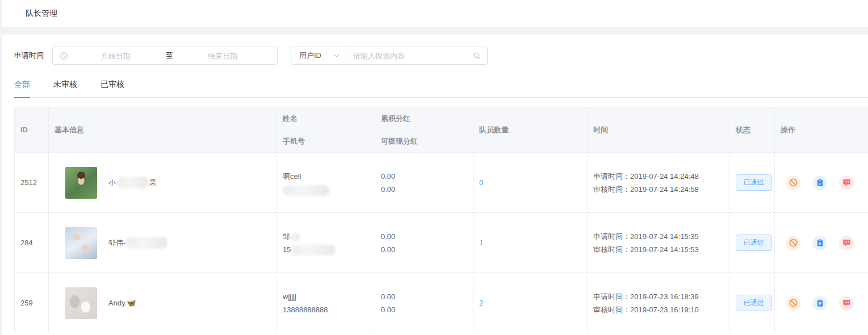 This screenshot has width=868, height=335. I want to click on cell-id: 2512, so click(32, 183).